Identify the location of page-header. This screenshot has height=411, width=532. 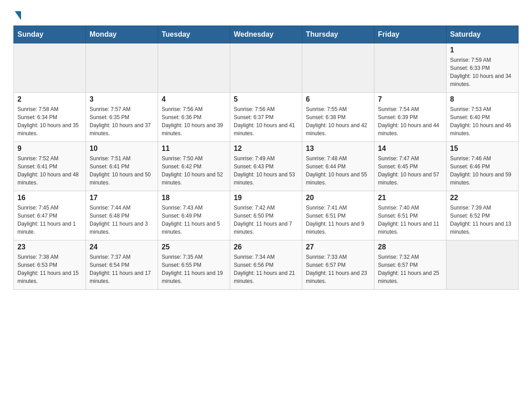
(266, 13).